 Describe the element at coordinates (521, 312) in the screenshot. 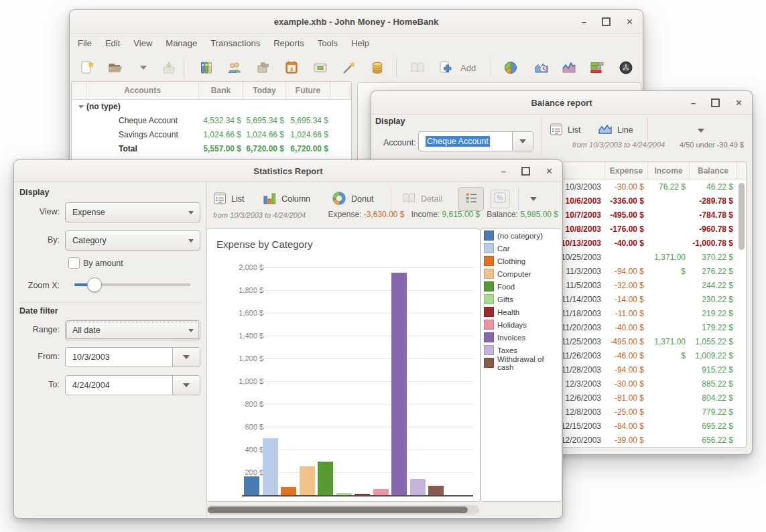

I see `legend-item: Health` at that location.